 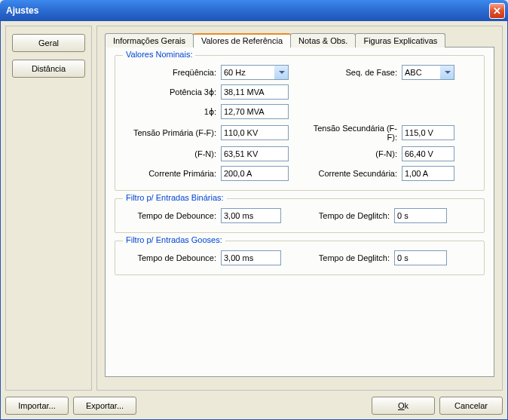 I want to click on export-button: Exportar..., so click(x=105, y=406).